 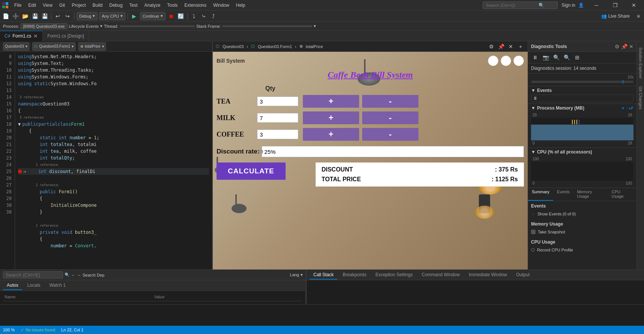 What do you see at coordinates (6, 16) in the screenshot?
I see `new-file-button: 📄` at bounding box center [6, 16].